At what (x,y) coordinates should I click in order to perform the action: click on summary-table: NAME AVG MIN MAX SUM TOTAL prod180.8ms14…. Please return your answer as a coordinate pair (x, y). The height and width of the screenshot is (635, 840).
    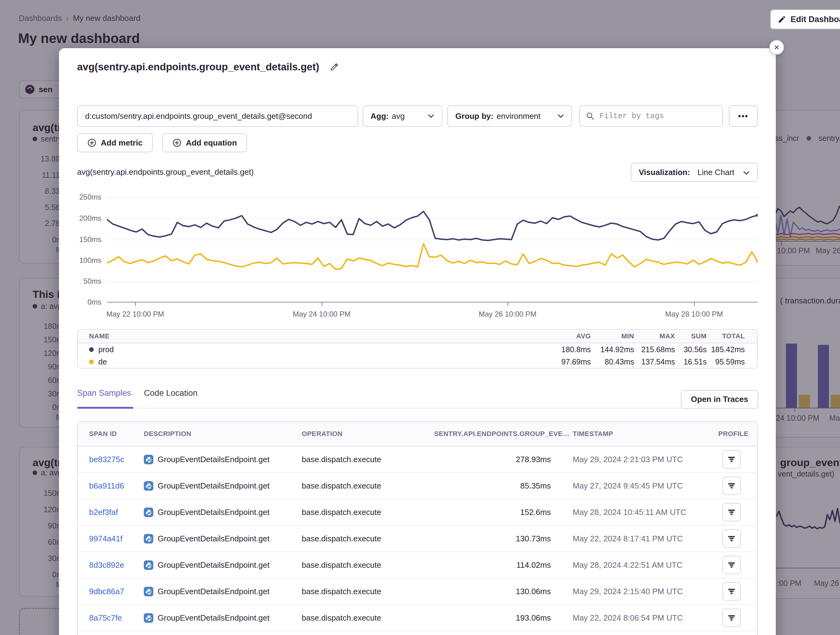
    Looking at the image, I should click on (417, 349).